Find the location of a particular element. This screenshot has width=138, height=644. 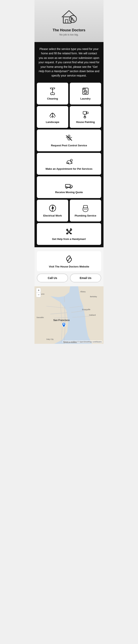

website-card: Visit The House Doctors Website is located at coordinates (69, 261).